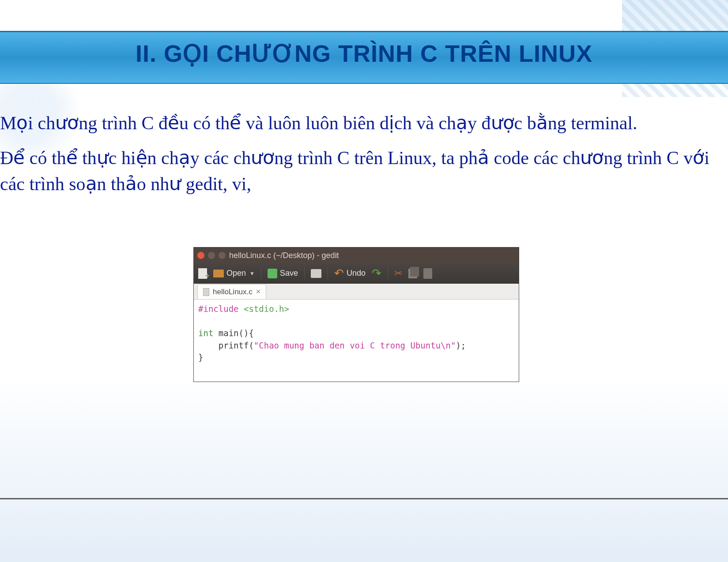  What do you see at coordinates (413, 274) in the screenshot?
I see `copy-icon` at bounding box center [413, 274].